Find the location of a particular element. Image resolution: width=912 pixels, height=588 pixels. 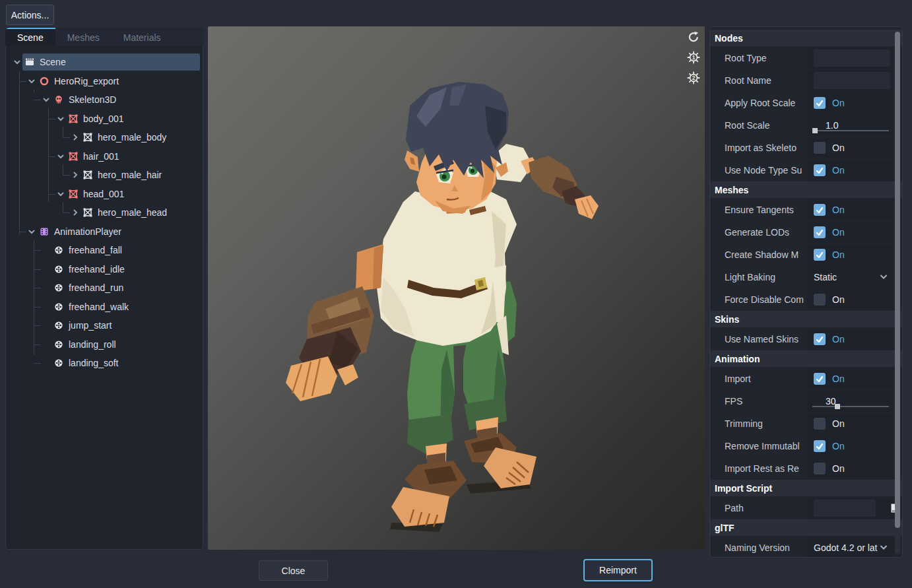

tree-item-label: Skeleton3D is located at coordinates (92, 100).